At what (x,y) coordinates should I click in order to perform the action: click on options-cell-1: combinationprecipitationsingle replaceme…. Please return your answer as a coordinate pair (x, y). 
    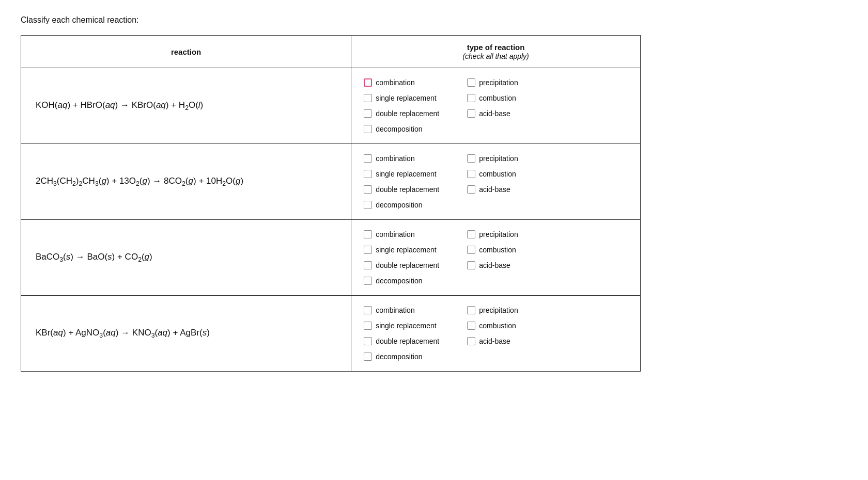
    Looking at the image, I should click on (496, 106).